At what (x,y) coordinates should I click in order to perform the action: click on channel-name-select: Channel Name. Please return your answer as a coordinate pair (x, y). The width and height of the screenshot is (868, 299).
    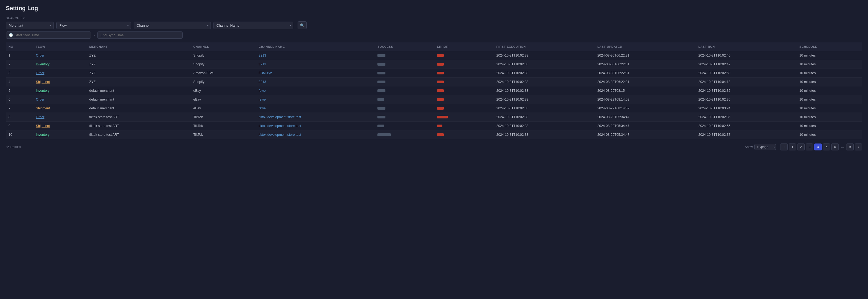
    Looking at the image, I should click on (253, 26).